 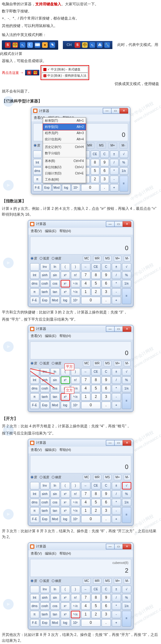 I want to click on ime-punct-icon: •,, so click(x=23, y=45).